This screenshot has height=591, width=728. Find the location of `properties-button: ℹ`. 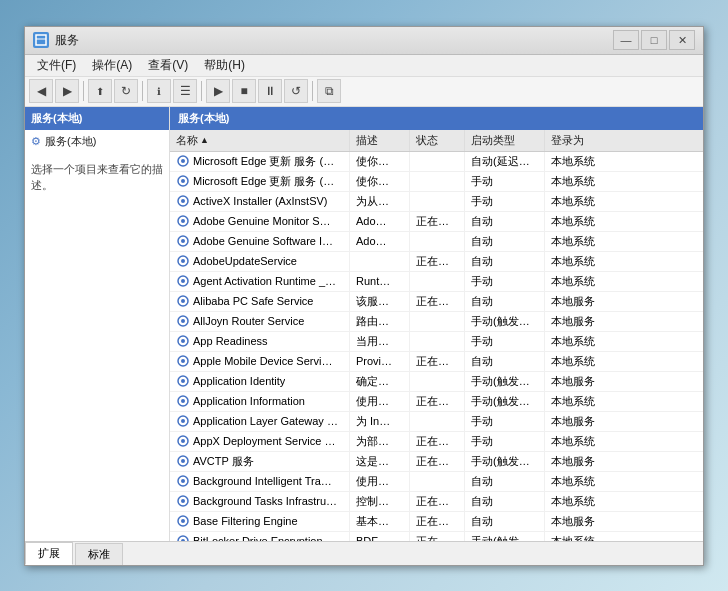

properties-button: ℹ is located at coordinates (159, 91).